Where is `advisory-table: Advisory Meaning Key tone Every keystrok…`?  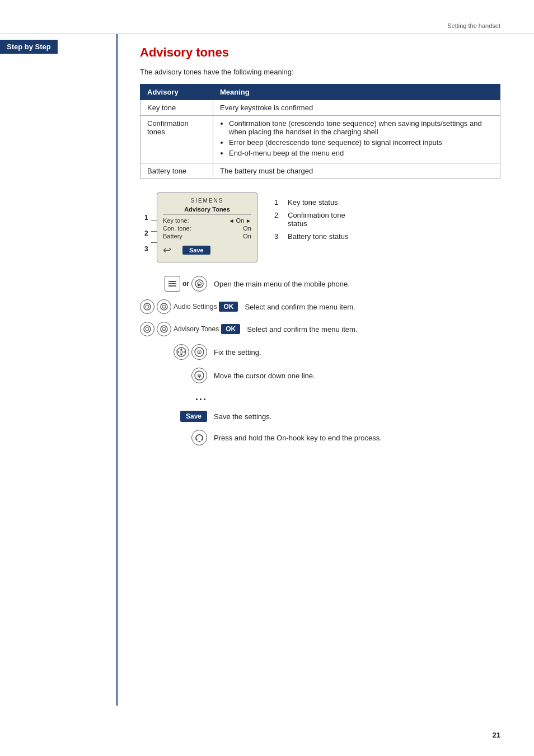
advisory-table: Advisory Meaning Key tone Every keystrok… is located at coordinates (320, 132).